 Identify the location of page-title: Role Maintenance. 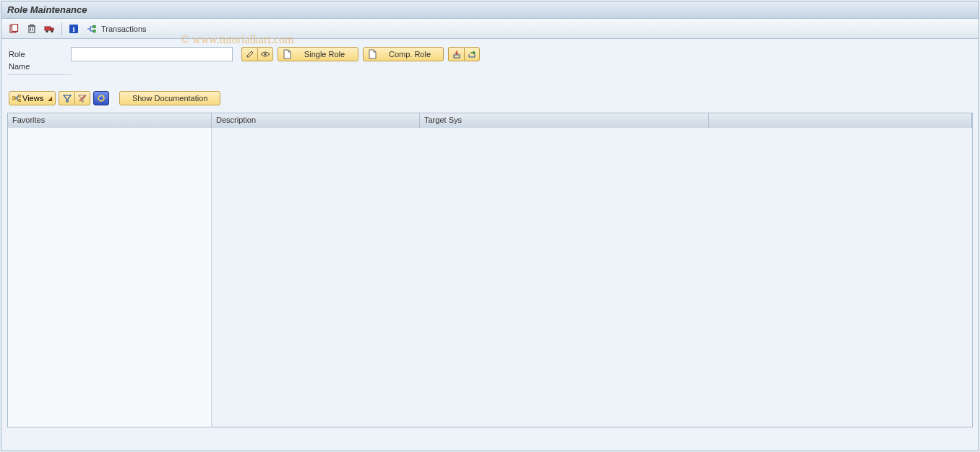
(48, 10).